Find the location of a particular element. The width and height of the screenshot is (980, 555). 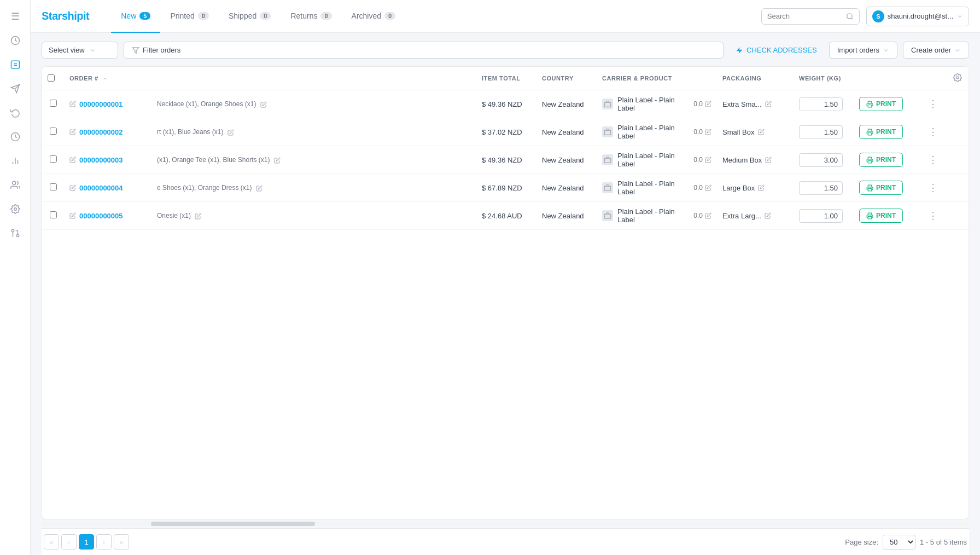

clock-icon is located at coordinates (15, 137).